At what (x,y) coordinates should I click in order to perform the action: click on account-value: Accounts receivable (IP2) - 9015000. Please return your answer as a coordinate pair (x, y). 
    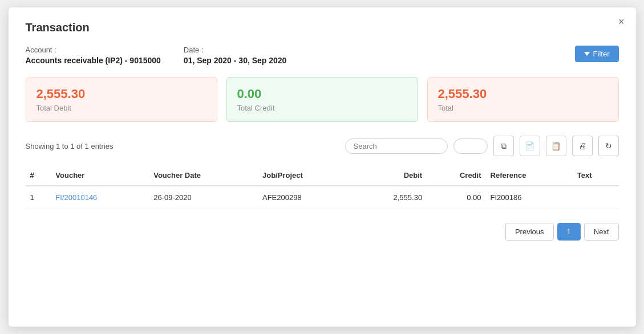
    Looking at the image, I should click on (94, 60).